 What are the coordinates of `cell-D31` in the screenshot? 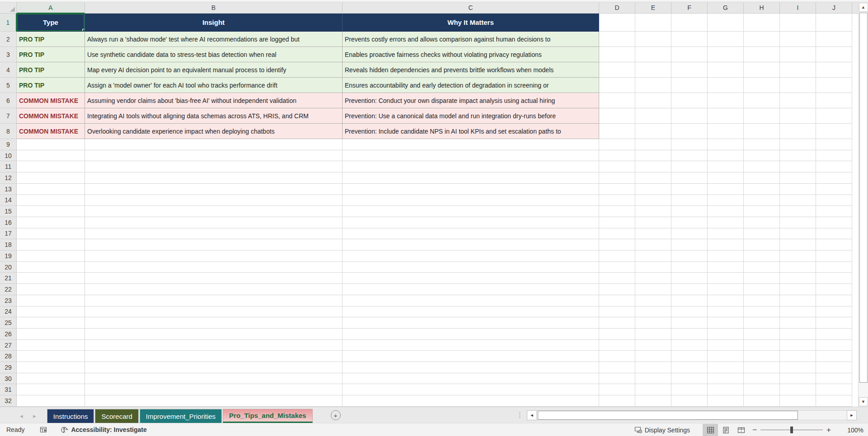 It's located at (617, 390).